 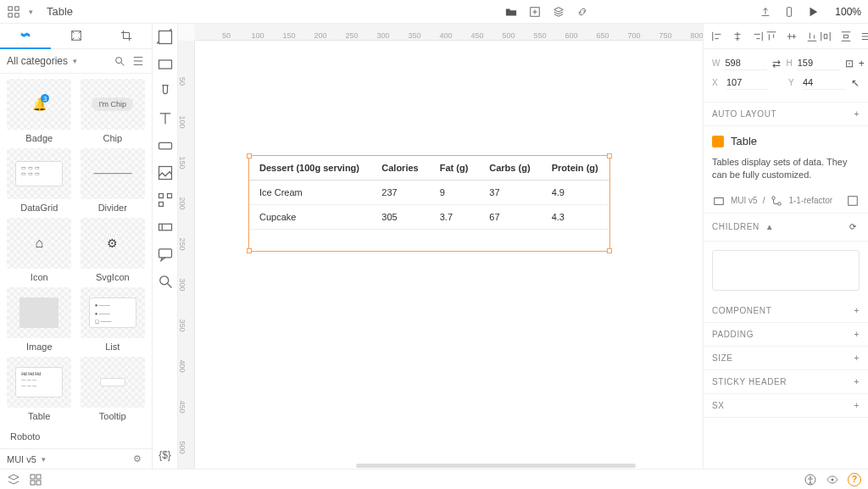 What do you see at coordinates (120, 61) in the screenshot?
I see `search-icon` at bounding box center [120, 61].